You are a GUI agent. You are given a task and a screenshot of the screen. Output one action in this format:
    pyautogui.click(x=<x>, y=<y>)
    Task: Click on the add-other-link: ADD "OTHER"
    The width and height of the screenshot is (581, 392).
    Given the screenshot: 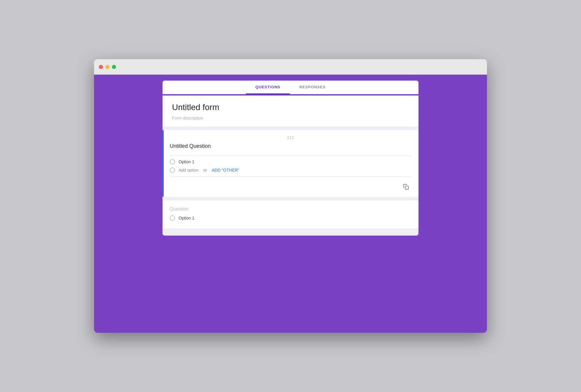 What is the action you would take?
    pyautogui.click(x=225, y=170)
    